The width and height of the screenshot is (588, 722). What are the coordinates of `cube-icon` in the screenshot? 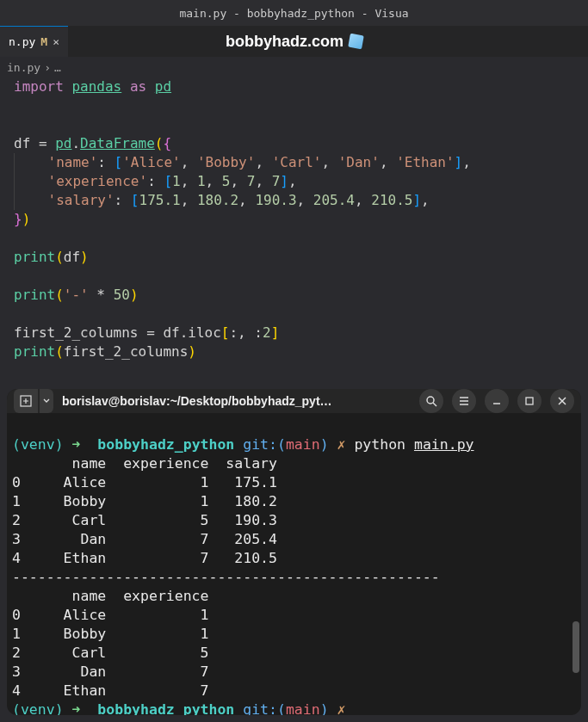 It's located at (356, 41).